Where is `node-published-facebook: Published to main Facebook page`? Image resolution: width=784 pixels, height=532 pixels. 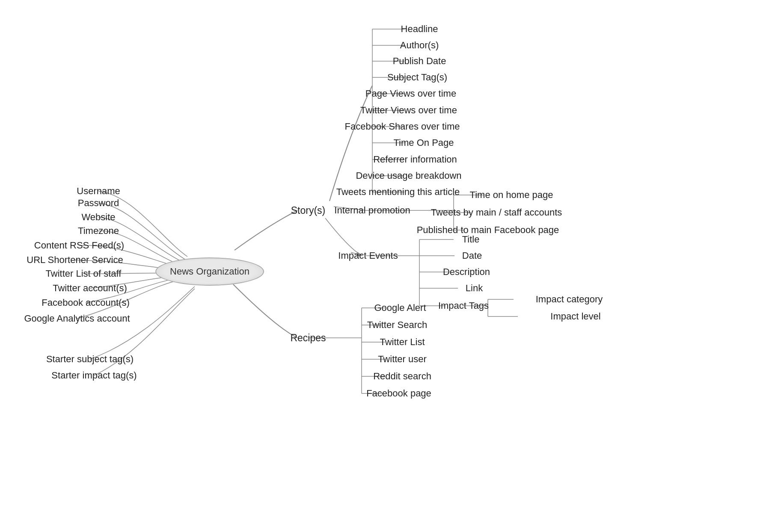
node-published-facebook: Published to main Facebook page is located at coordinates (488, 230).